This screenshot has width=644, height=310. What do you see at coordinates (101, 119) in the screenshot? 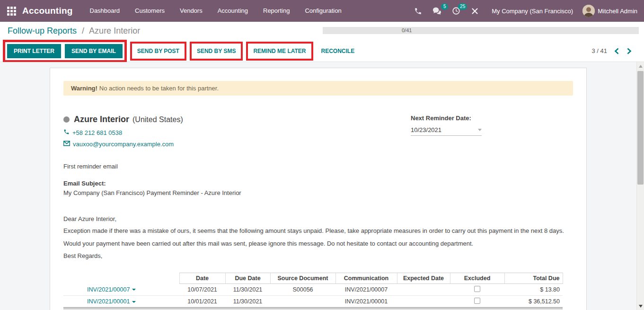
I see `partner-name: Azure Interior` at bounding box center [101, 119].